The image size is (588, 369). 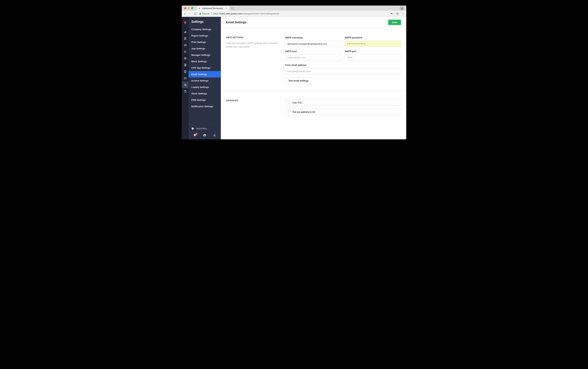 I want to click on store-name: Sushi Party, so click(x=202, y=129).